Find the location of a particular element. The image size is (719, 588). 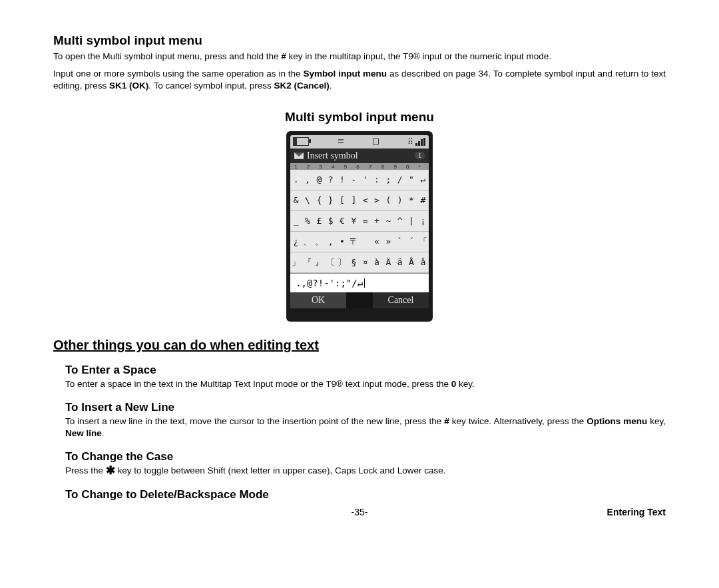

page-number: -35- is located at coordinates (360, 512).